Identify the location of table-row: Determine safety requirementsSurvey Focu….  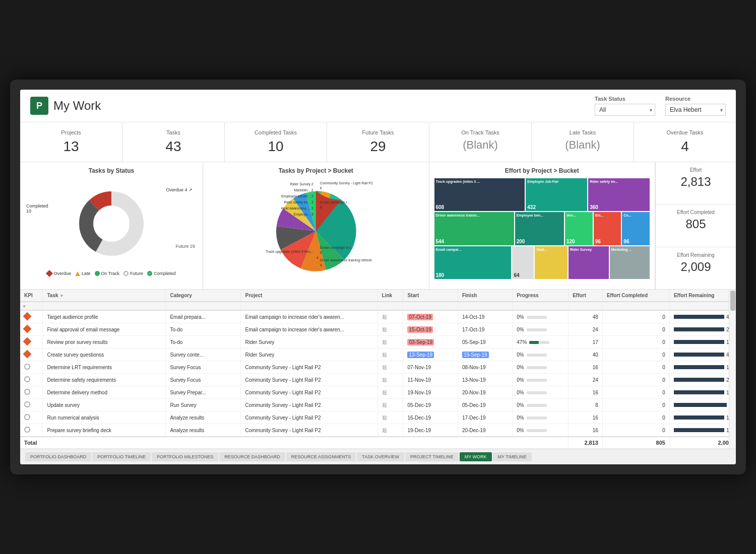
(378, 380).